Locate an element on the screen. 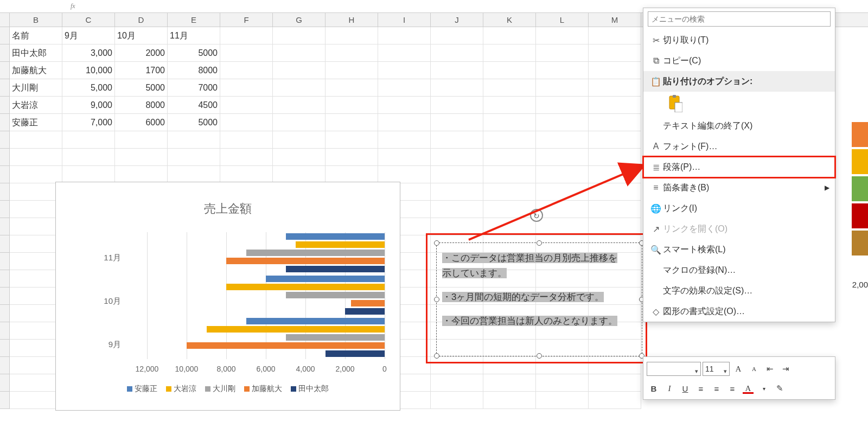 The image size is (868, 428). paragraph-icon: ≣ is located at coordinates (656, 167).